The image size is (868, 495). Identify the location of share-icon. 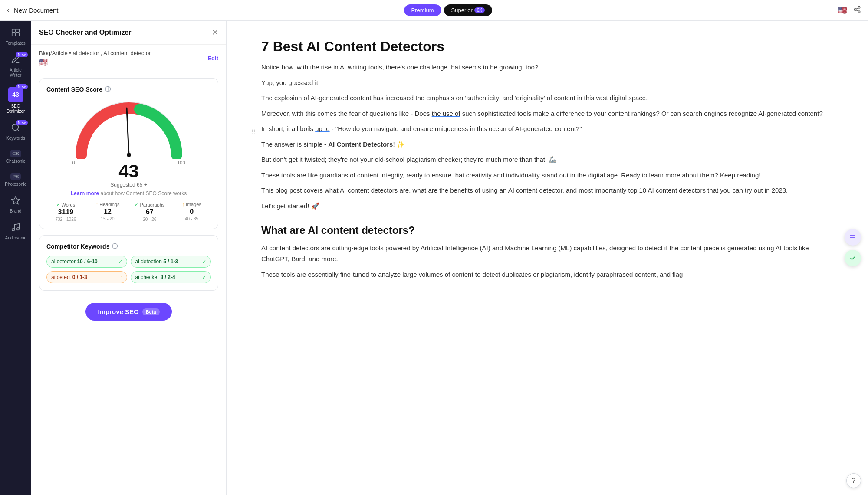
(857, 10).